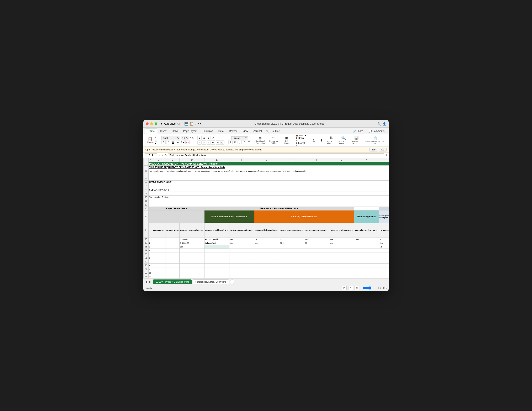 Image resolution: width=532 pixels, height=411 pixels. Describe the element at coordinates (150, 160) in the screenshot. I see `col-header-a: A` at that location.